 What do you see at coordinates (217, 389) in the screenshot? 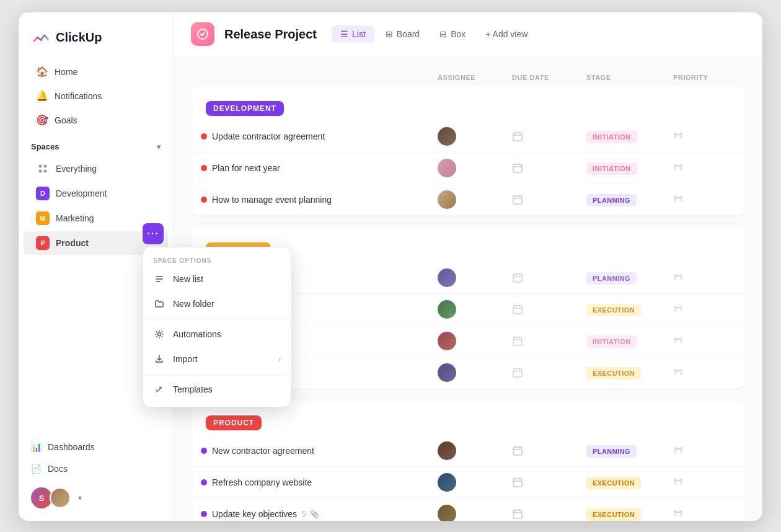
I see `context-menu-templates: Templates` at bounding box center [217, 389].